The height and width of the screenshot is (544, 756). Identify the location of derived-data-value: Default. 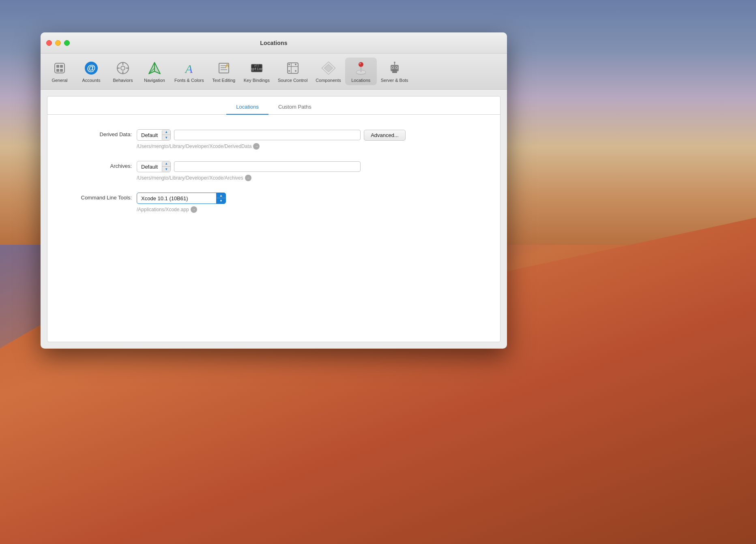
(150, 135).